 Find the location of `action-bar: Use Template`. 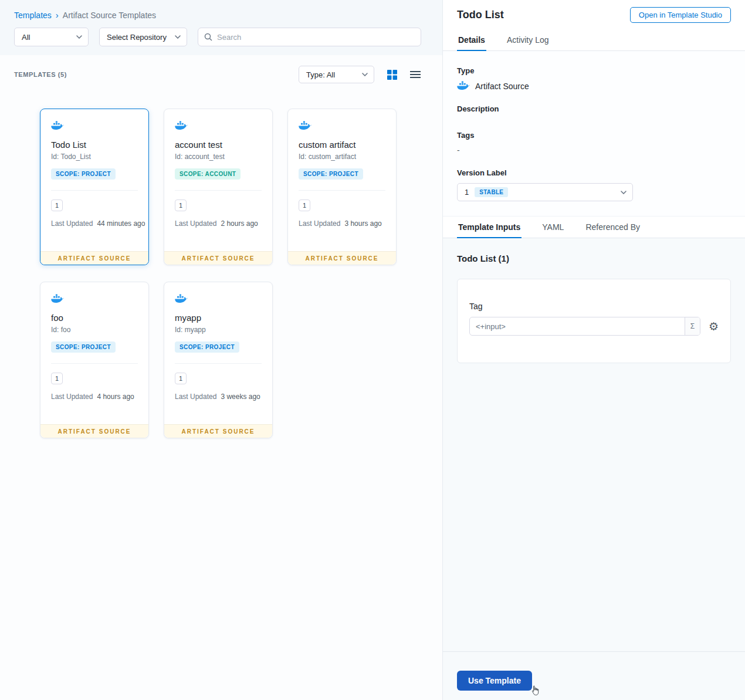

action-bar: Use Template is located at coordinates (594, 676).